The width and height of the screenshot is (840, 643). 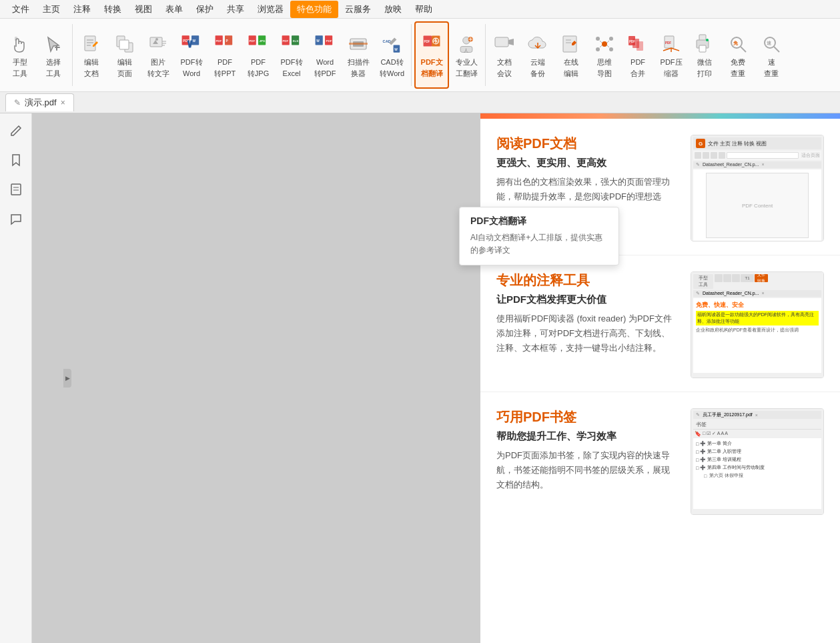 I want to click on pdf2excel-label: PDF转, so click(x=292, y=62).